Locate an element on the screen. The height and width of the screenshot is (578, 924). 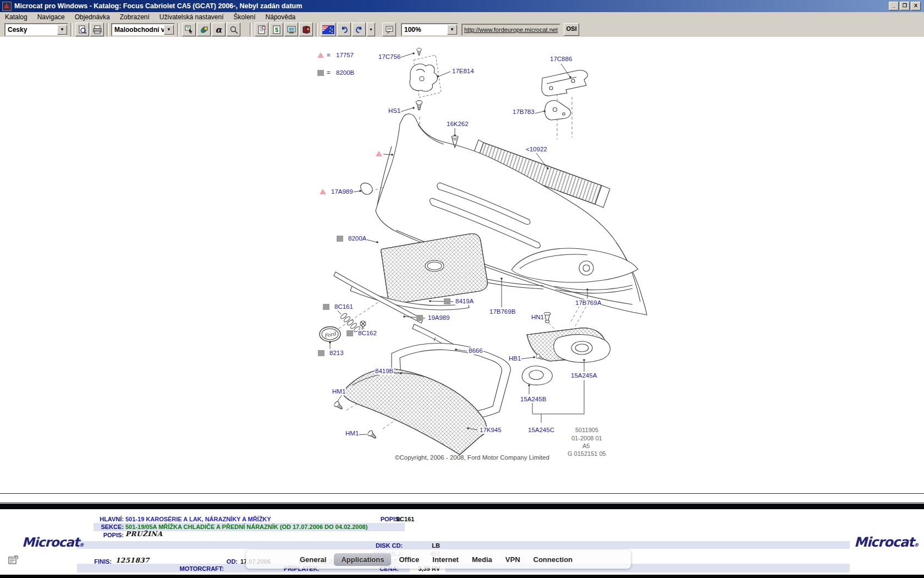
finis-label: FINIS: is located at coordinates (90, 561).